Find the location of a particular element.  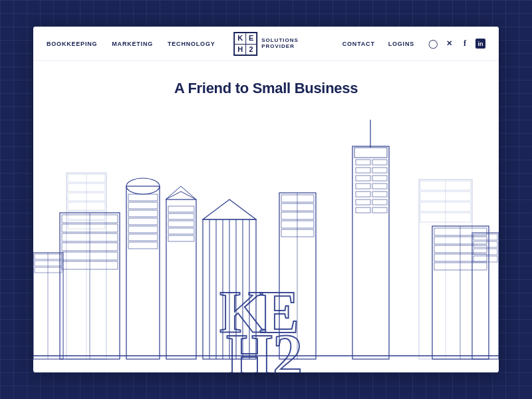

nav-item-contact: CONTACT is located at coordinates (359, 44).